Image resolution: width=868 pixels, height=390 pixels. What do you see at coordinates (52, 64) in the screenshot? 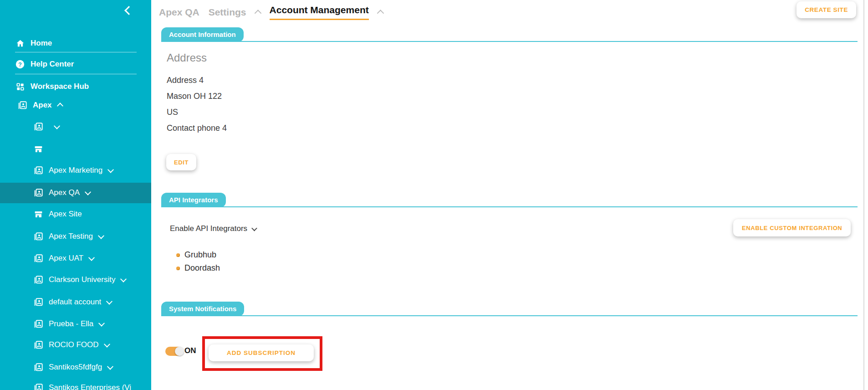
I see `sidebar-item-label: Help Center` at bounding box center [52, 64].